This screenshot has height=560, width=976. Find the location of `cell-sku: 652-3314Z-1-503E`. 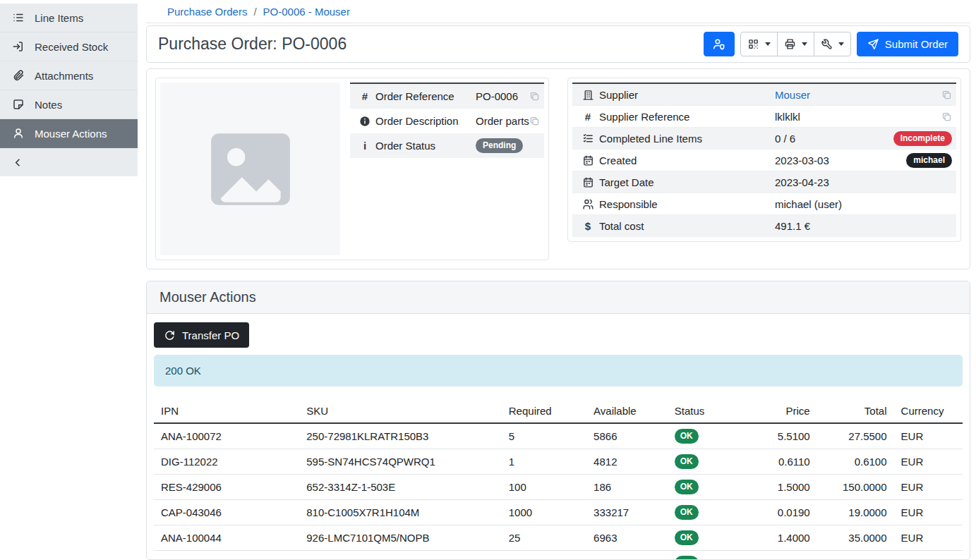

cell-sku: 652-3314Z-1-503E is located at coordinates (401, 487).